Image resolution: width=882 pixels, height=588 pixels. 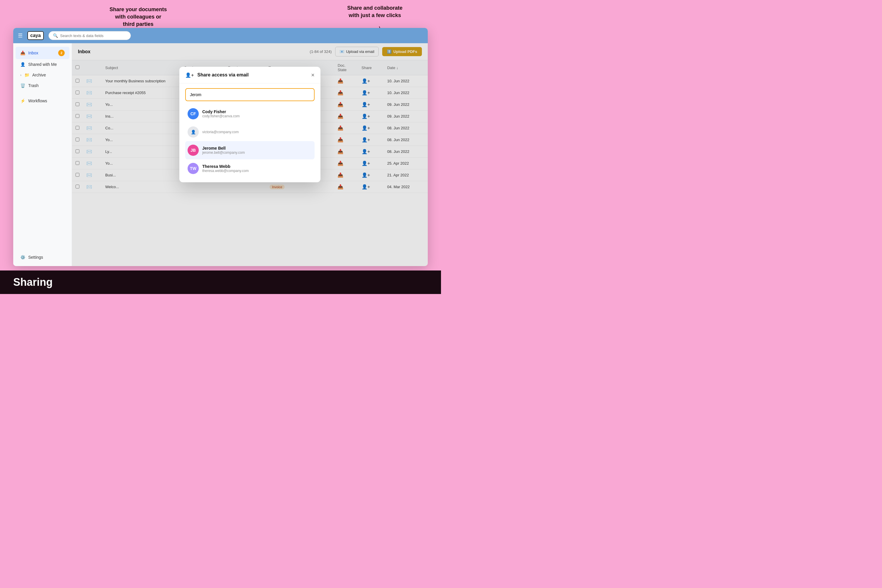 I want to click on sidebar-item-shared: 👤 Shared with Me, so click(x=43, y=64).